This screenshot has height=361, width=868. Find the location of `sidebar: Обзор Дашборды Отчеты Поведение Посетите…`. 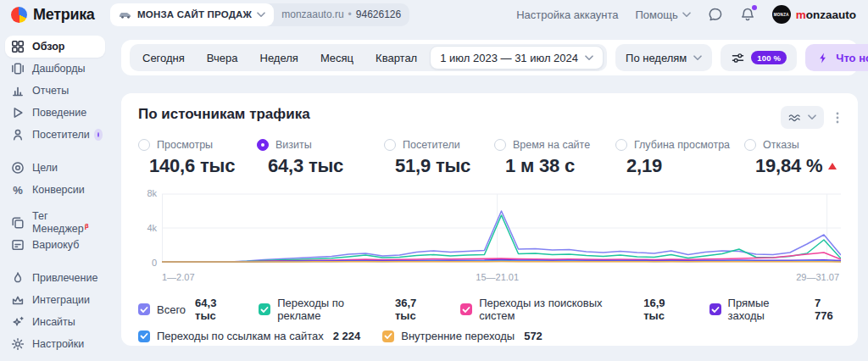

sidebar: Обзор Дашборды Отчеты Поведение Посетите… is located at coordinates (55, 196).